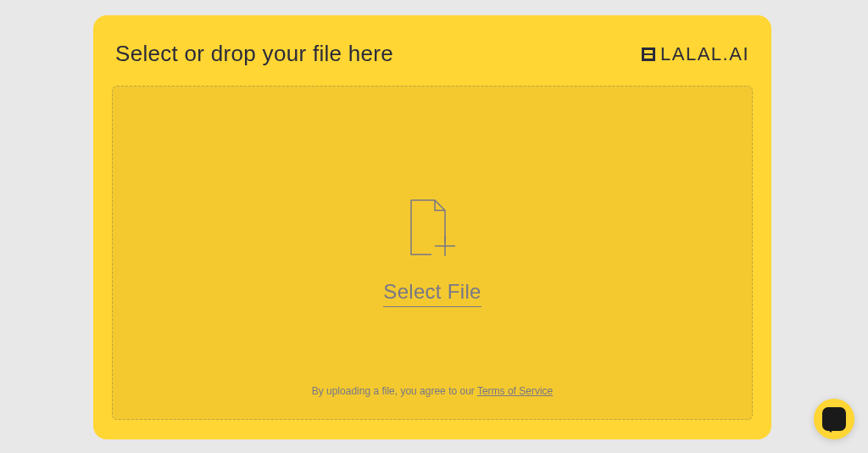 The width and height of the screenshot is (868, 453). What do you see at coordinates (834, 419) in the screenshot?
I see `chat-widget-button` at bounding box center [834, 419].